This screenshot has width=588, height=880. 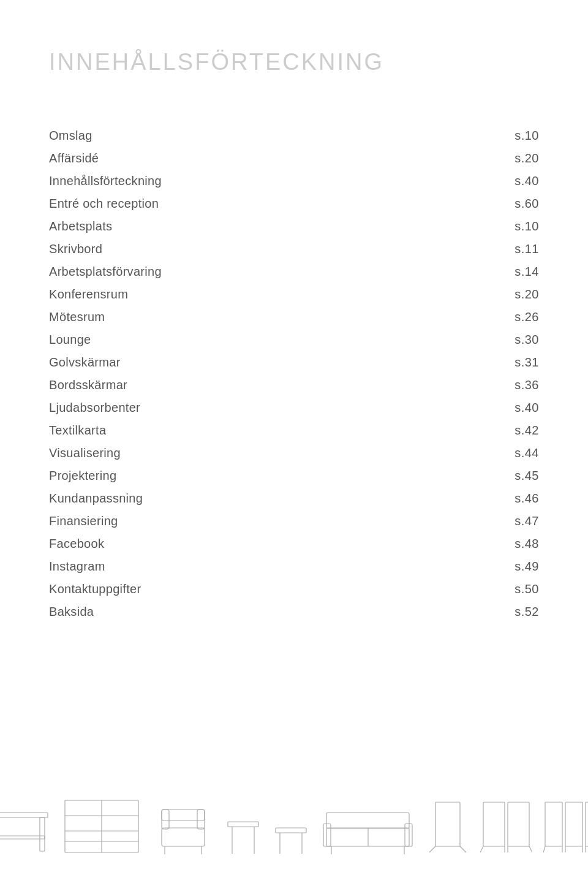 I want to click on toc-page: s.49, so click(x=441, y=566).